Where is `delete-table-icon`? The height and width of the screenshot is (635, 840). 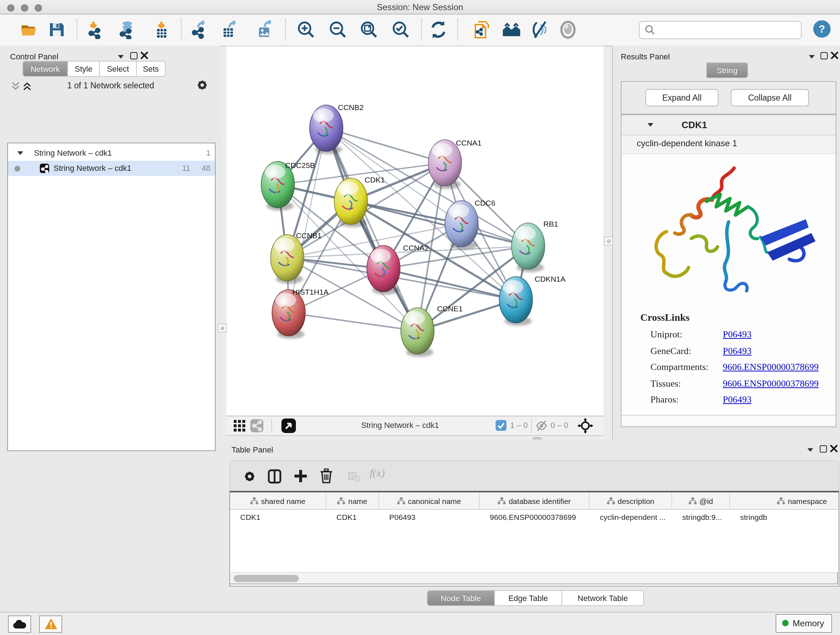
delete-table-icon is located at coordinates (354, 477).